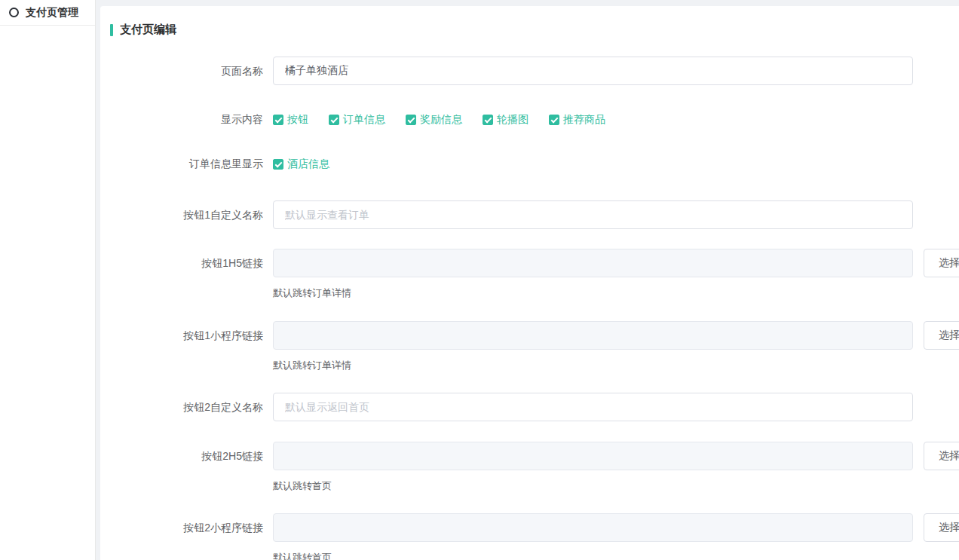 This screenshot has height=560, width=959. Describe the element at coordinates (616, 274) in the screenshot. I see `btn1-h5-link-control: 选择 默认跳转订单详情` at that location.